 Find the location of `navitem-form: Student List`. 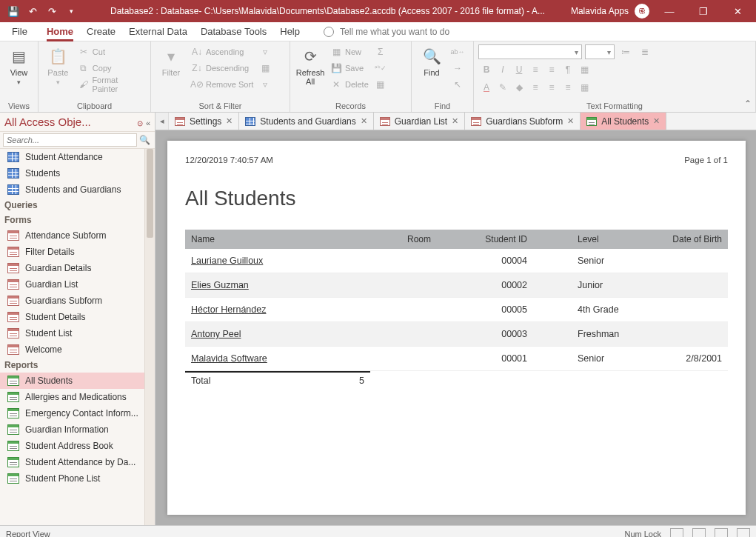

navitem-form: Student List is located at coordinates (77, 333).